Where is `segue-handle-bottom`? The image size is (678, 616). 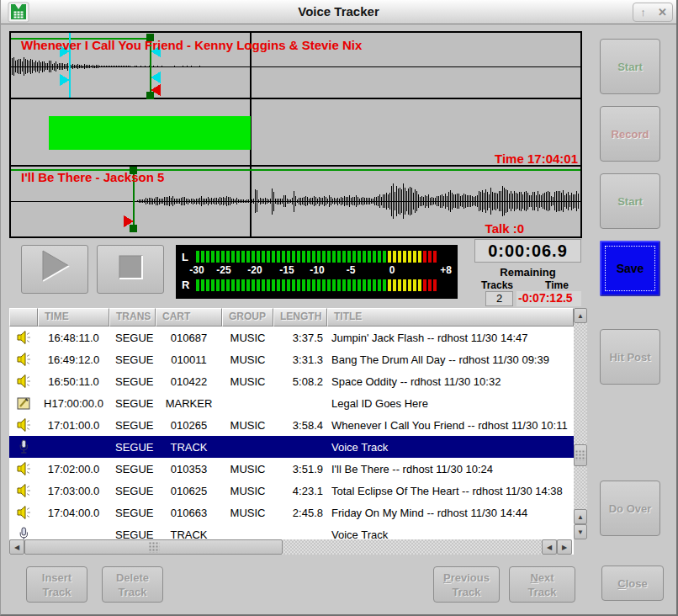
segue-handle-bottom is located at coordinates (150, 96).